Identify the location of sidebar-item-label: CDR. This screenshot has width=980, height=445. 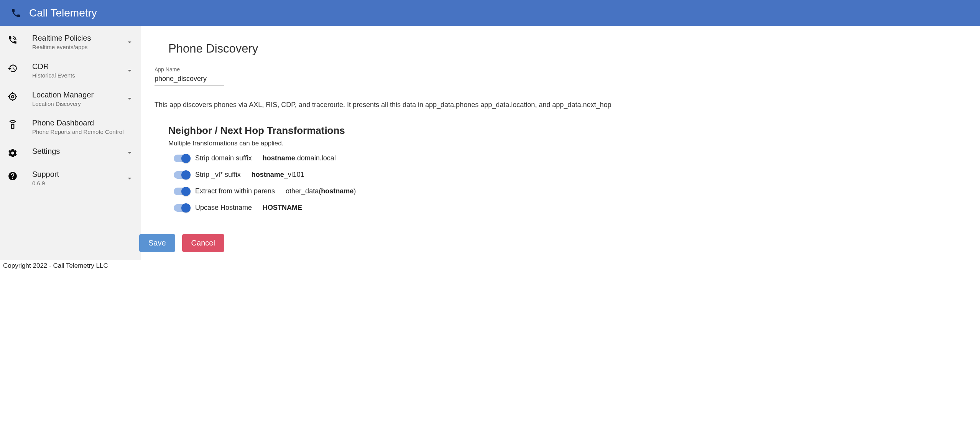
(77, 66).